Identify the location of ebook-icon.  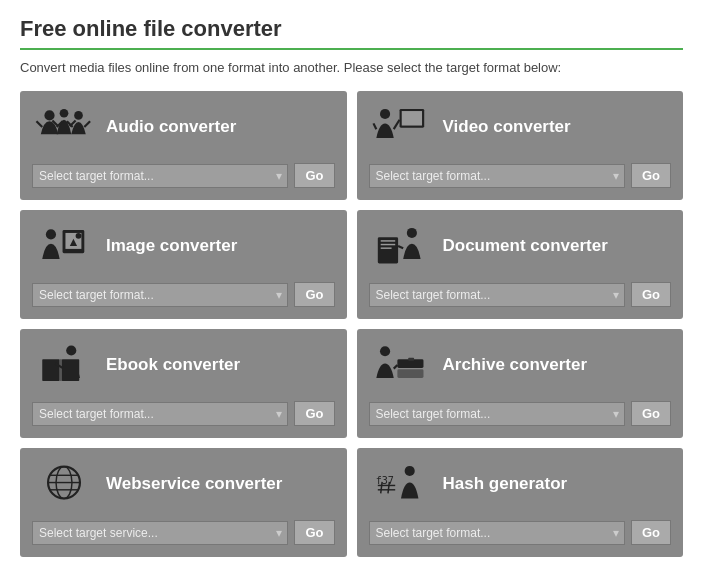
(64, 365).